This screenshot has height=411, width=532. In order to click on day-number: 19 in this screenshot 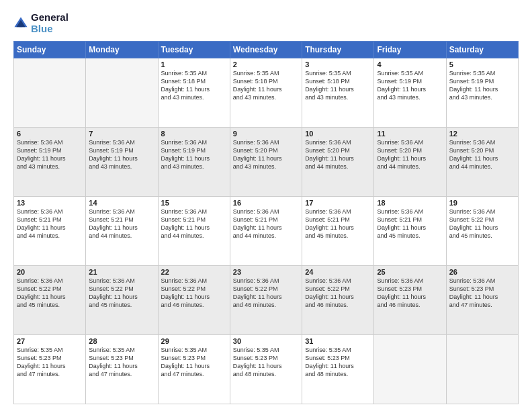, I will do `click(482, 203)`.